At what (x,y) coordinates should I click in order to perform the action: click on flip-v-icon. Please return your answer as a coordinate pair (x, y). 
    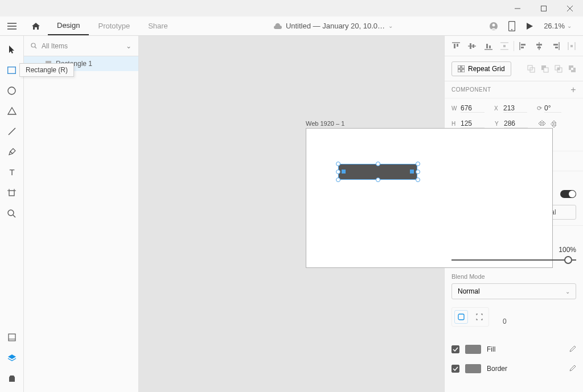
    Looking at the image, I should click on (554, 124).